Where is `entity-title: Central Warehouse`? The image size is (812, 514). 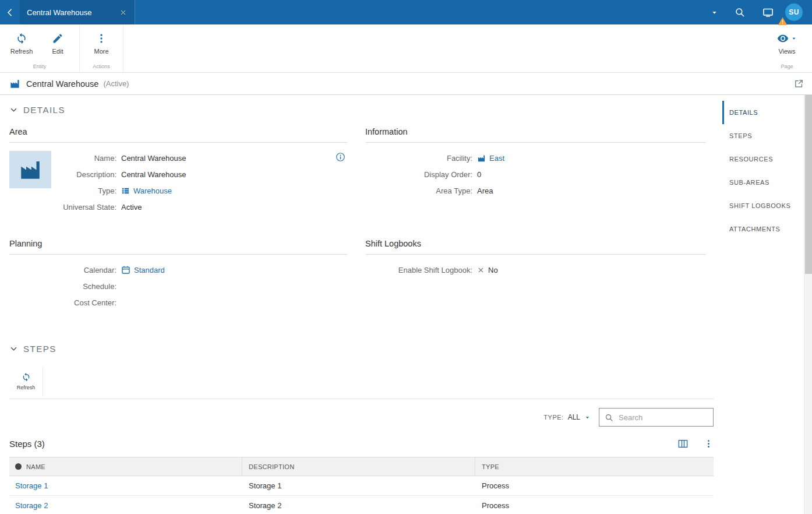 entity-title: Central Warehouse is located at coordinates (62, 84).